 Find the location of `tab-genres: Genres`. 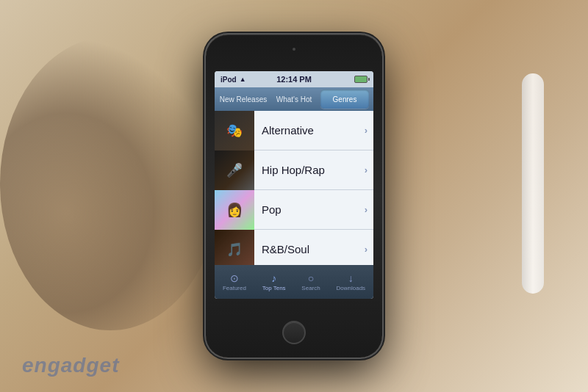

tab-genres: Genres is located at coordinates (345, 99).